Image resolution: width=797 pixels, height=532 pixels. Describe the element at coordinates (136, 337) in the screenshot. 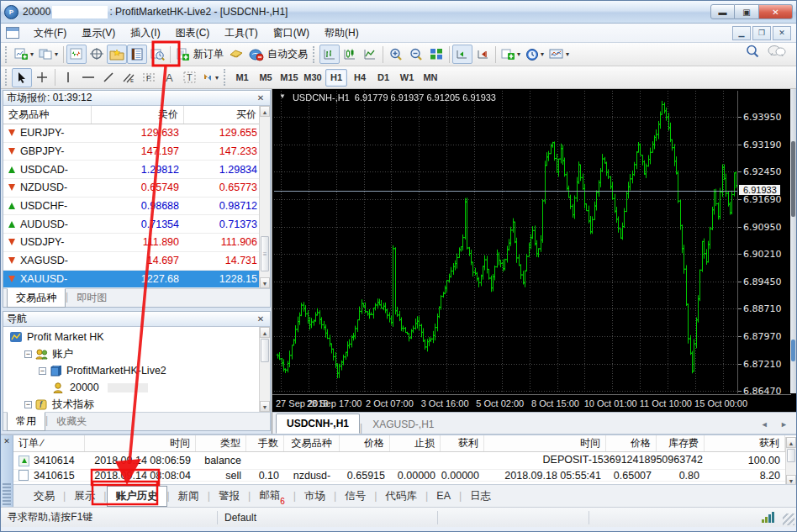

I see `tree-item-Profit Market HK: Profit Market HK` at that location.